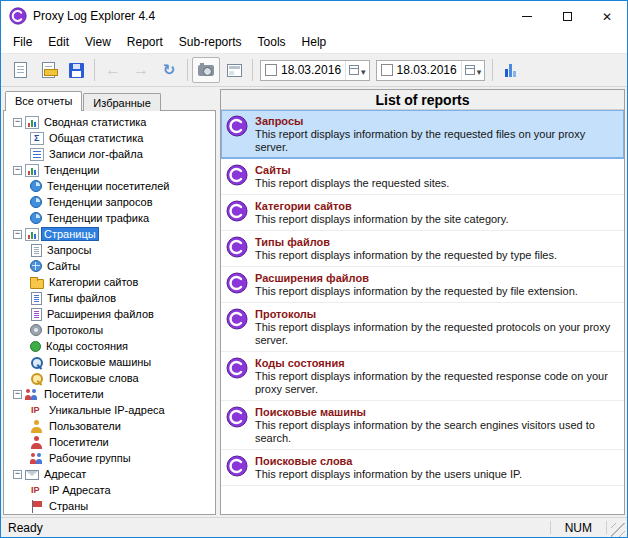 This screenshot has width=628, height=538. Describe the element at coordinates (110, 266) in the screenshot. I see `tree-item: Сайты` at that location.